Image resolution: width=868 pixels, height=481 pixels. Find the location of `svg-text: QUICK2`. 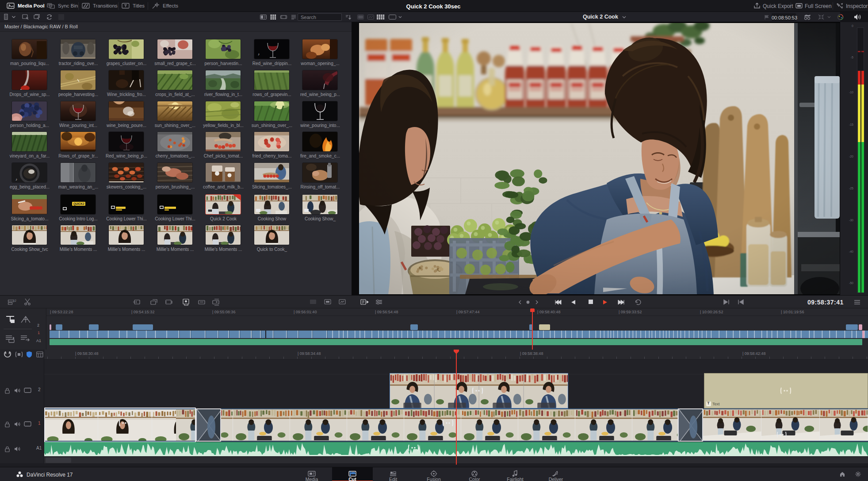

svg-text: QUICK2 is located at coordinates (79, 204).